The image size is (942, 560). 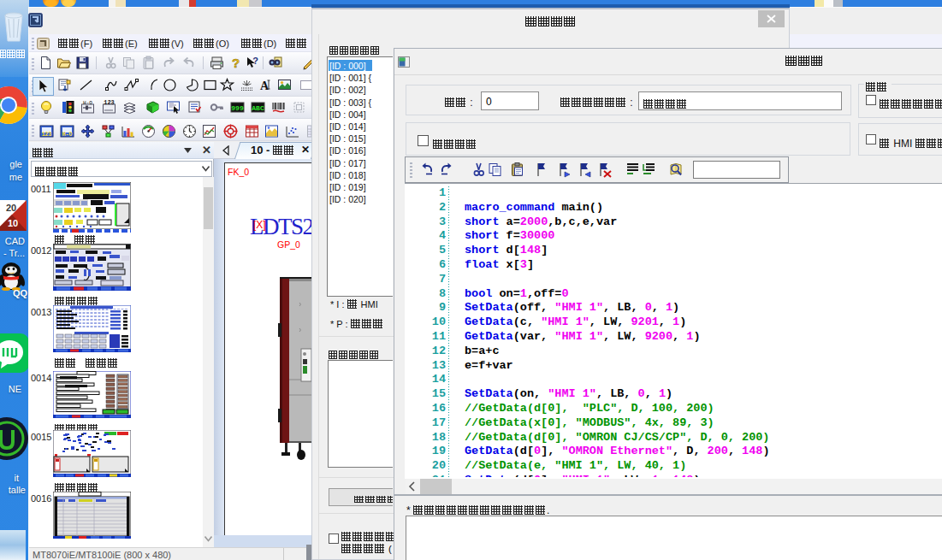 I want to click on svg-text: ABC, so click(x=258, y=108).